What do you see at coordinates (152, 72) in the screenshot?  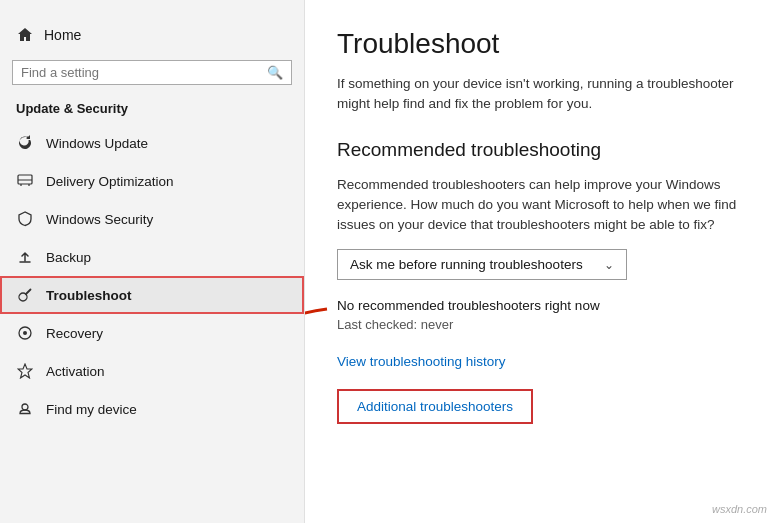 I see `search-box: 🔍` at bounding box center [152, 72].